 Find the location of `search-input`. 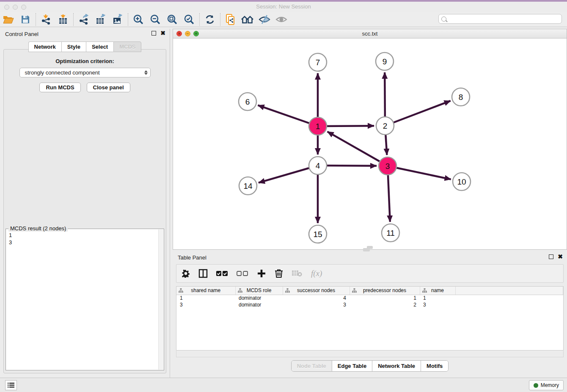

search-input is located at coordinates (505, 19).